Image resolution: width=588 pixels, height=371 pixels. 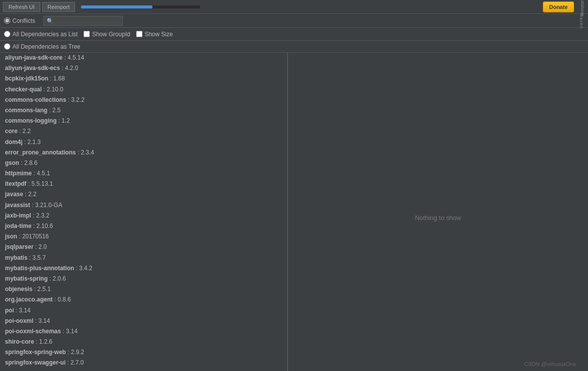 What do you see at coordinates (144, 342) in the screenshot?
I see `list-item: shiro-core : 1.2.6` at bounding box center [144, 342].